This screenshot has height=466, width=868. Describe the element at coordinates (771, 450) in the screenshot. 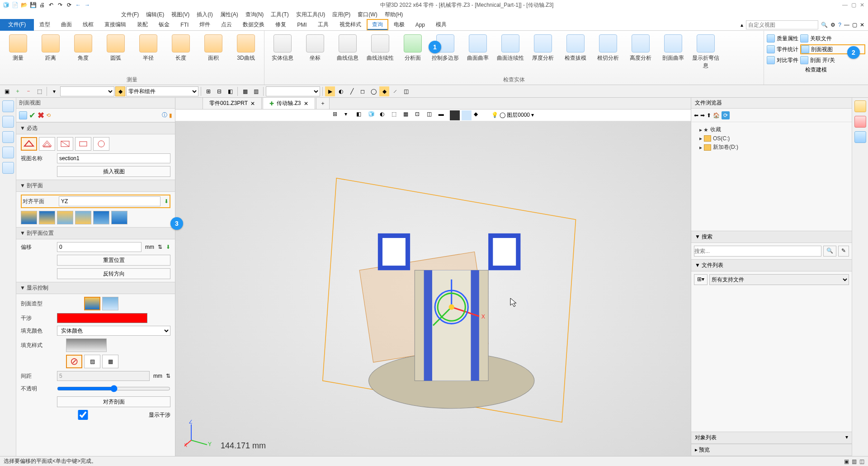

I see `rp-preview-header: ▸ 预览` at that location.